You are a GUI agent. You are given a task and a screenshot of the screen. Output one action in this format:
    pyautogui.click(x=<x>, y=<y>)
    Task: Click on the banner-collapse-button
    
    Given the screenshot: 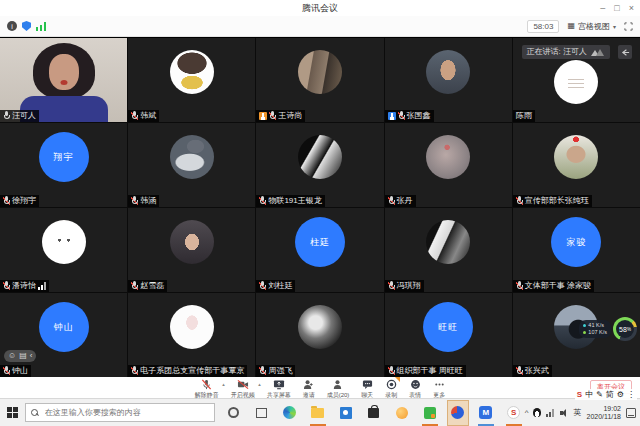 What is the action you would take?
    pyautogui.click(x=625, y=52)
    